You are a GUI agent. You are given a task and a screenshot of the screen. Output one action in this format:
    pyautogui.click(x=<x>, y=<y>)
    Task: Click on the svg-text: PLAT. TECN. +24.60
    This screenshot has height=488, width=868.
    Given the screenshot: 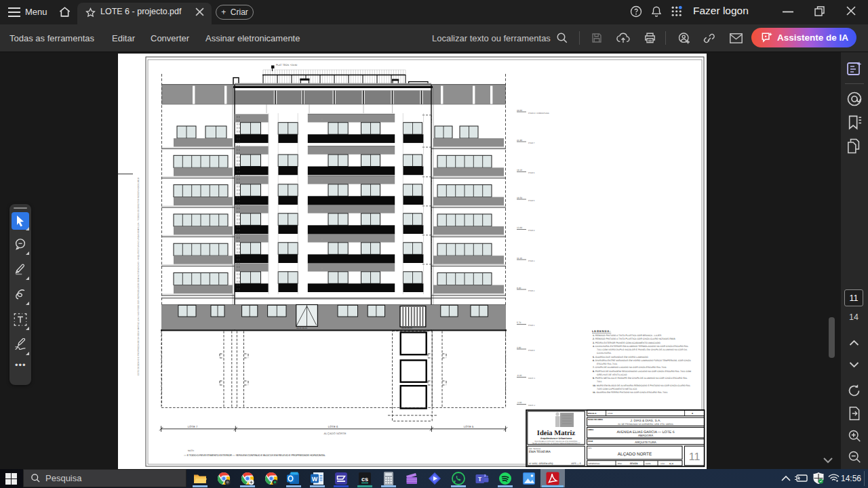 What is the action you would take?
    pyautogui.click(x=286, y=65)
    